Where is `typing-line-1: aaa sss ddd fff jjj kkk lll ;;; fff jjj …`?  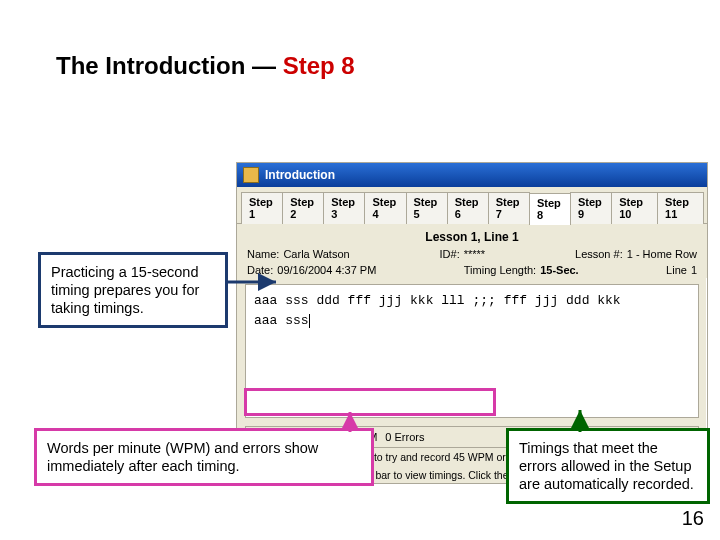 typing-line-1: aaa sss ddd fff jjj kkk lll ;;; fff jjj … is located at coordinates (438, 300).